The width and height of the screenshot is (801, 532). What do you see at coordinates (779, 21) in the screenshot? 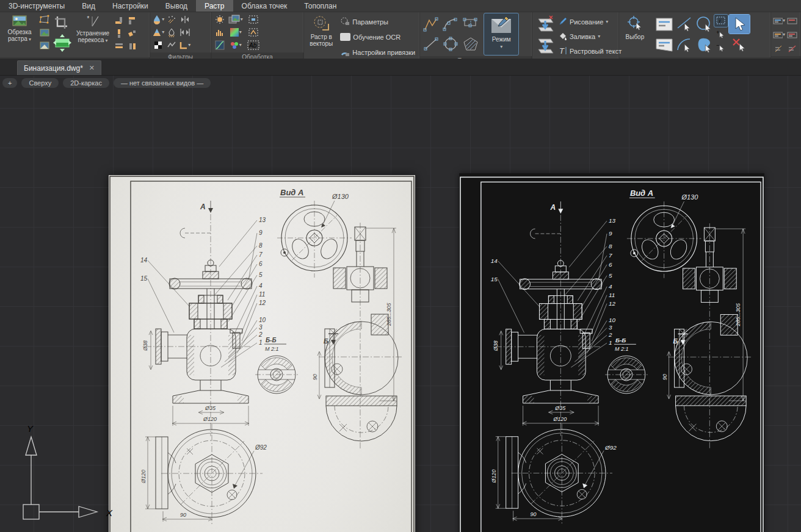
I see `layer-blue-icon: ▾` at bounding box center [779, 21].